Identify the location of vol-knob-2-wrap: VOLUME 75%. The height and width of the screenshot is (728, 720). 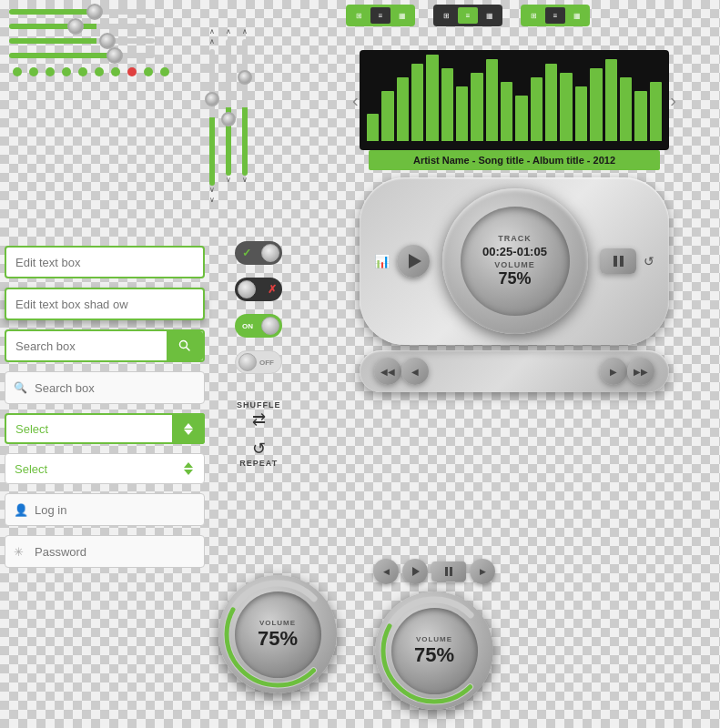
(434, 651).